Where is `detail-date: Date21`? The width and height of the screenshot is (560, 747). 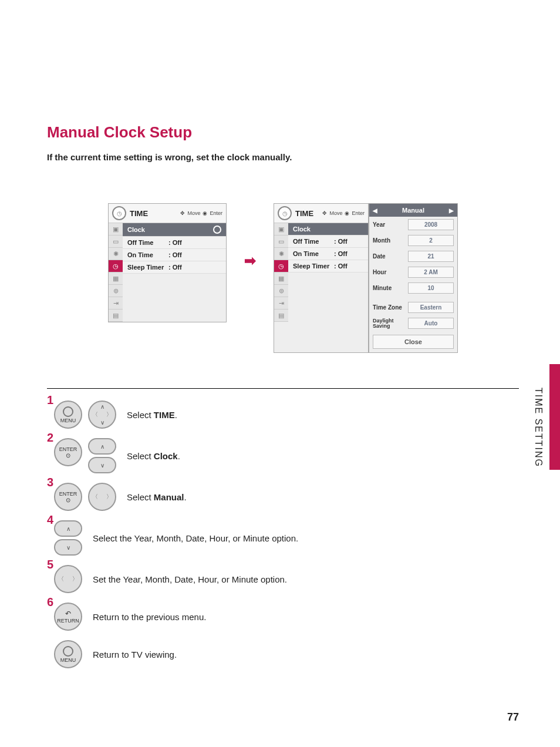 detail-date: Date21 is located at coordinates (413, 256).